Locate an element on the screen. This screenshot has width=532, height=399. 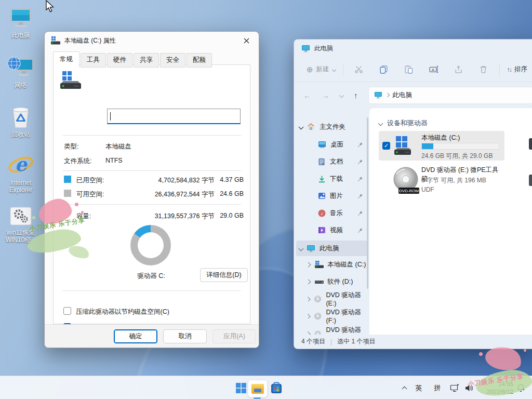
sidebar-item-downloads: 下载 is located at coordinates (331, 179).